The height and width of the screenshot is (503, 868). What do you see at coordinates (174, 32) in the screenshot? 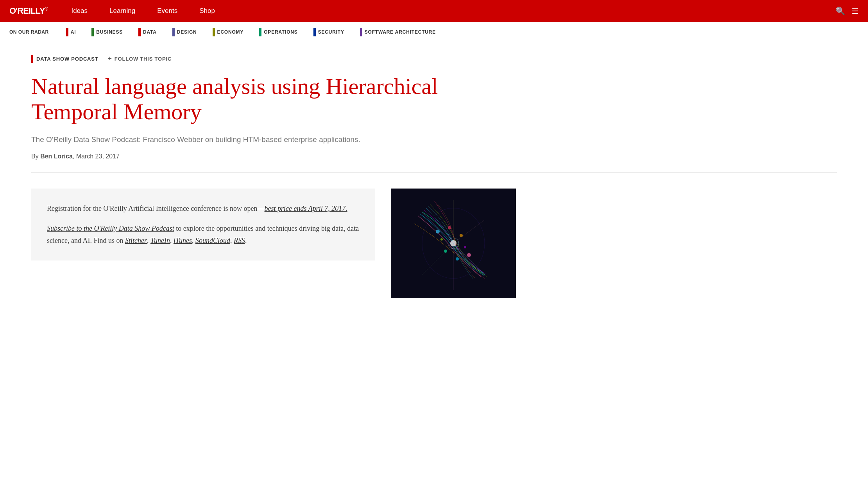
I see `design-dot` at bounding box center [174, 32].